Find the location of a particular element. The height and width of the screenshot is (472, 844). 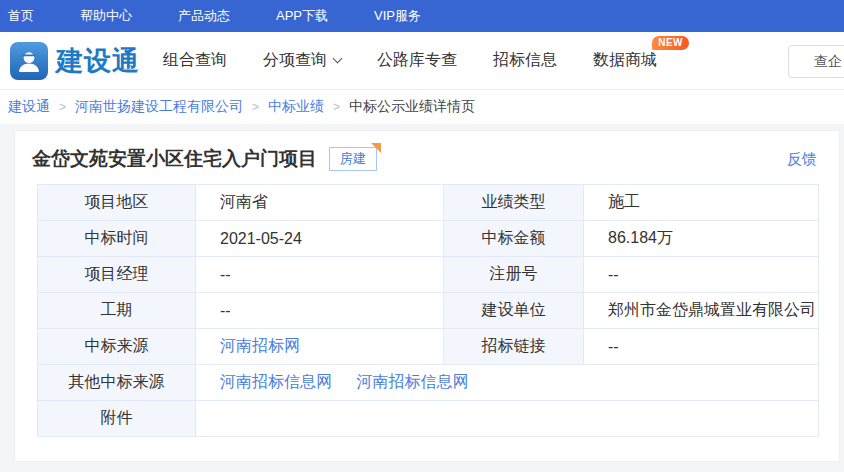

field-value-win-source: 河南招标网 is located at coordinates (320, 347).